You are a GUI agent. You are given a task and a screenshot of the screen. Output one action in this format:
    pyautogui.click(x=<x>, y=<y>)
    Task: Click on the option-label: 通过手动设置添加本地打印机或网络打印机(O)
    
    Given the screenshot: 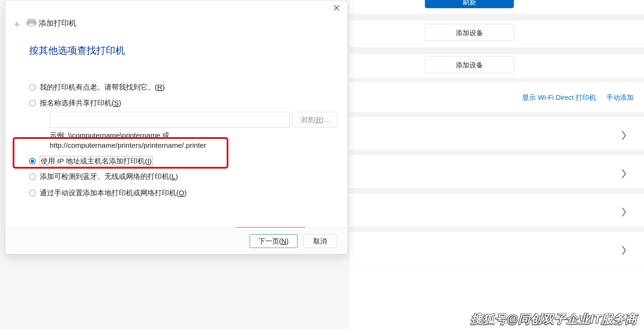 What is the action you would take?
    pyautogui.click(x=113, y=193)
    